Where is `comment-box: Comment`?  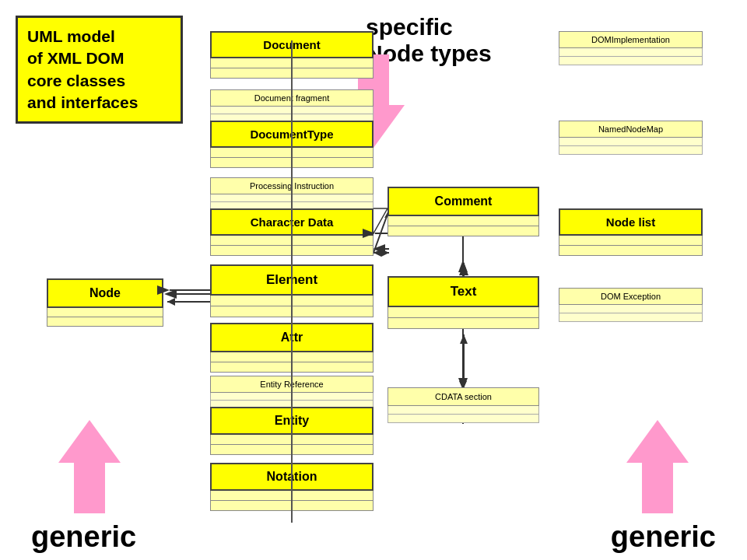
comment-box: Comment is located at coordinates (464, 212).